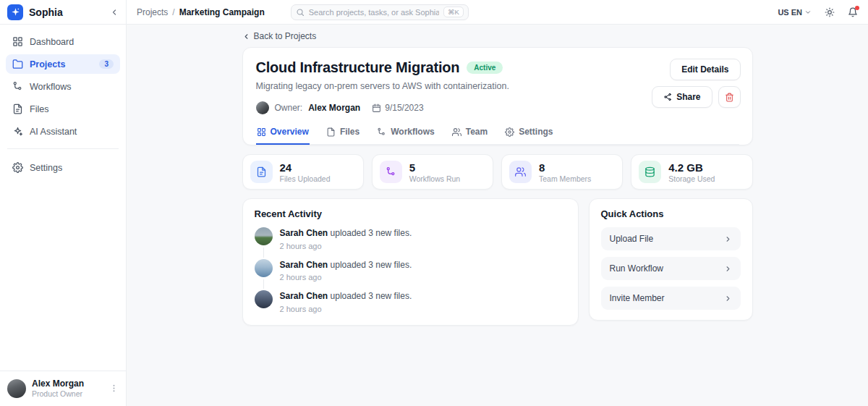 The width and height of the screenshot is (868, 406). I want to click on quick-action-label: Upload File, so click(632, 239).